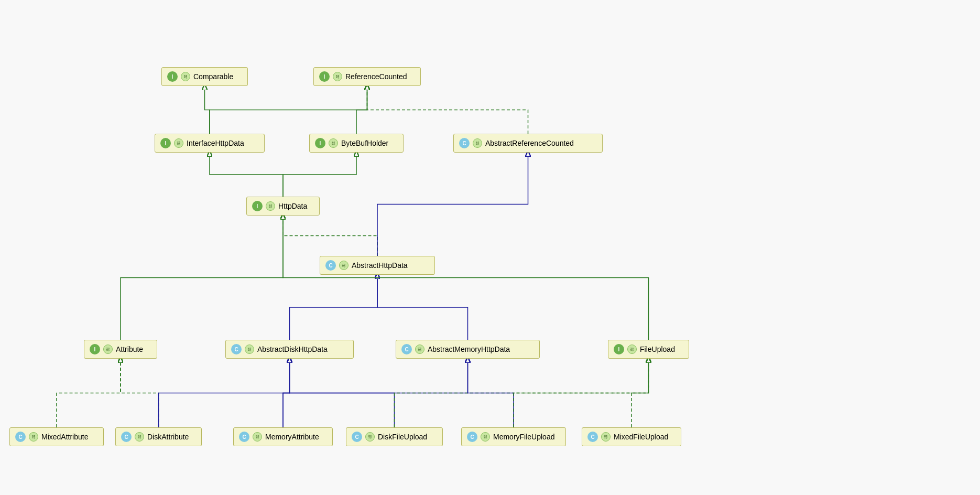 The width and height of the screenshot is (980, 495). I want to click on arrow-interfacehttpdata-to-referencecounted, so click(288, 112).